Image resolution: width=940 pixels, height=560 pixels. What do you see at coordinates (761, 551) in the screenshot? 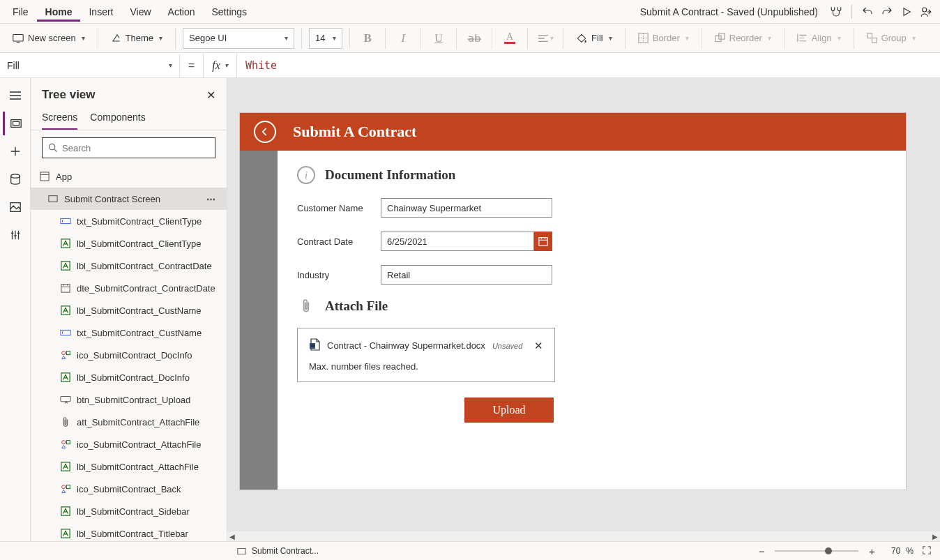
I see `zoom-out-icon: −` at bounding box center [761, 551].